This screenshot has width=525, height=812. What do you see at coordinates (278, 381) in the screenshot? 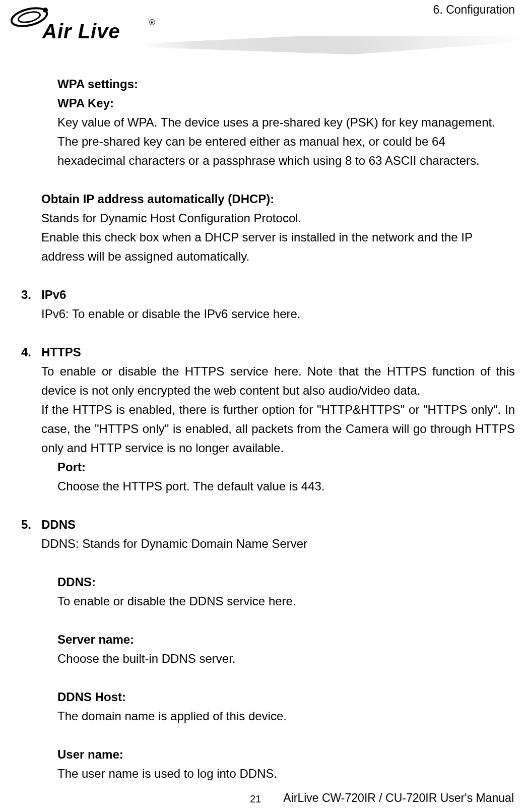
I see `section-4-p1: To enable or disable the HTTPS service h…` at bounding box center [278, 381].